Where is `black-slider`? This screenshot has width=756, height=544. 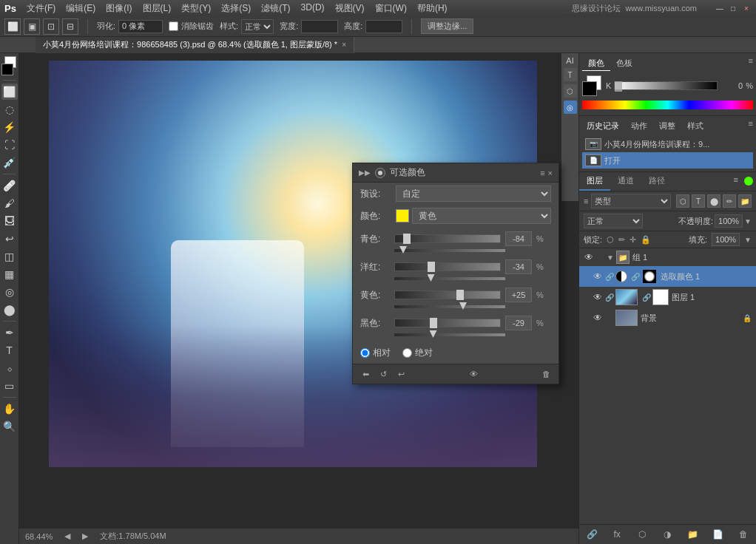
black-slider is located at coordinates (448, 323).